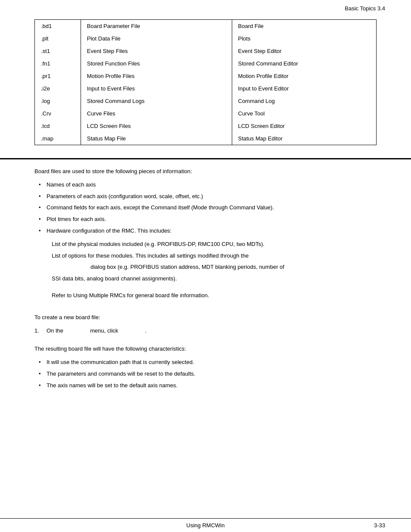 The width and height of the screenshot is (411, 532). What do you see at coordinates (304, 139) in the screenshot?
I see `file-editor: Status Map Editor` at bounding box center [304, 139].